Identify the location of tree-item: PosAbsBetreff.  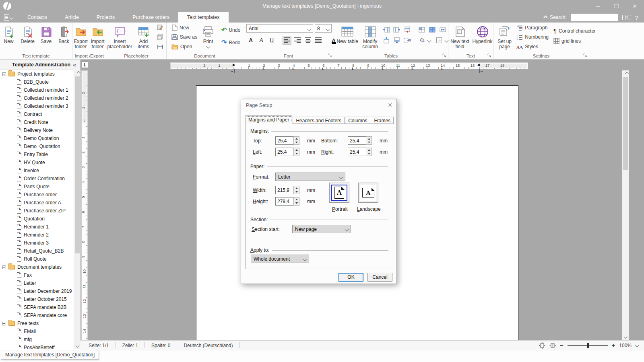
(37, 346).